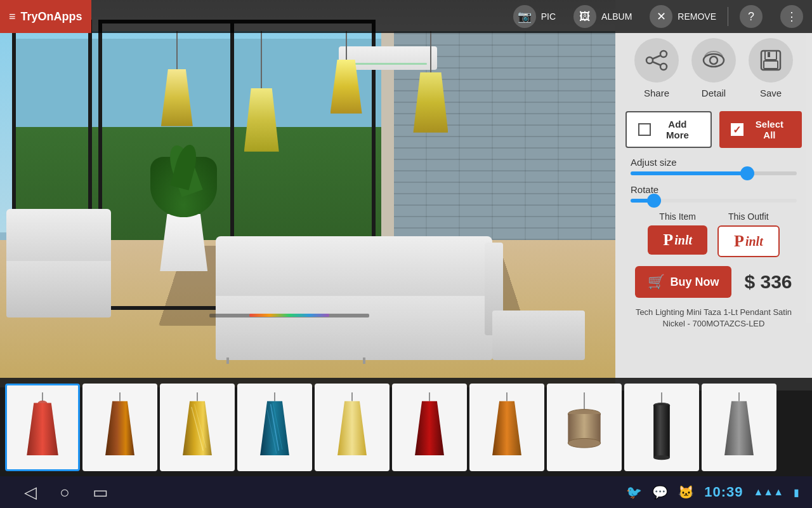 This screenshot has width=812, height=508. I want to click on share-label: Share, so click(657, 93).